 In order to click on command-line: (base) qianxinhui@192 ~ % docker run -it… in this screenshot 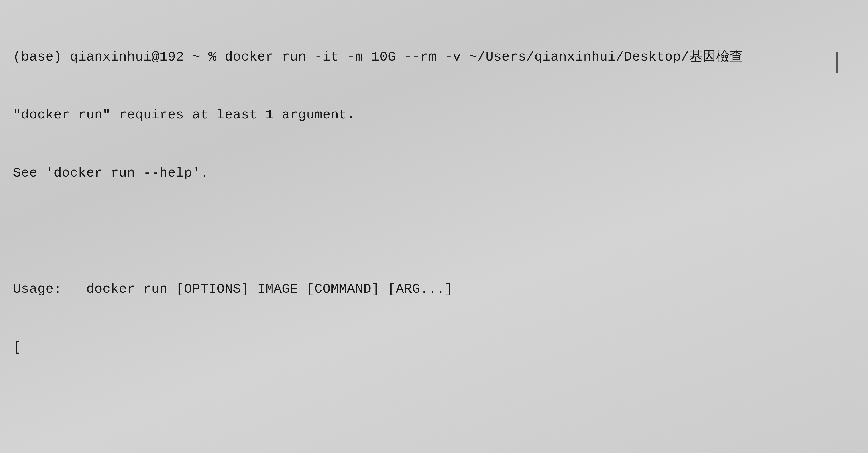, I will do `click(434, 57)`.